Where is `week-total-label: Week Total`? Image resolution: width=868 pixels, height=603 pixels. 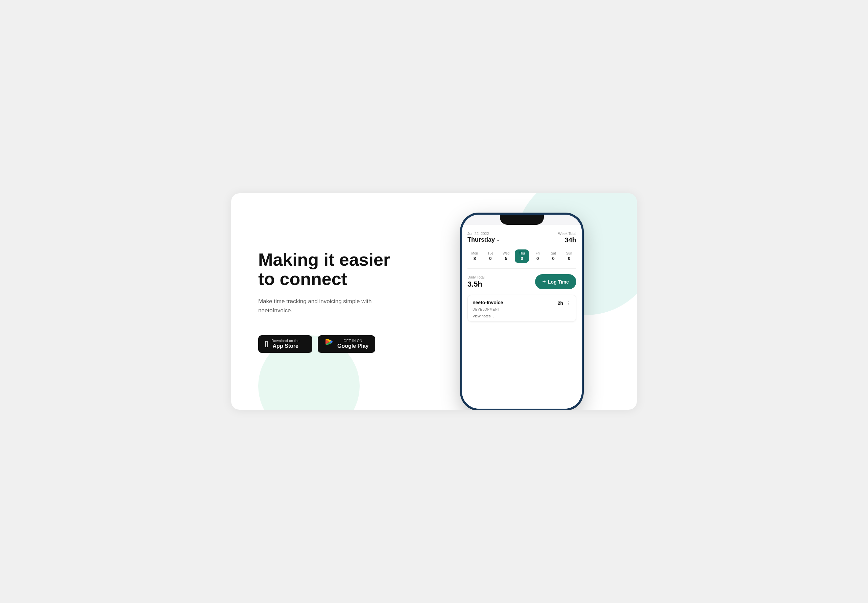
week-total-label: Week Total is located at coordinates (567, 233).